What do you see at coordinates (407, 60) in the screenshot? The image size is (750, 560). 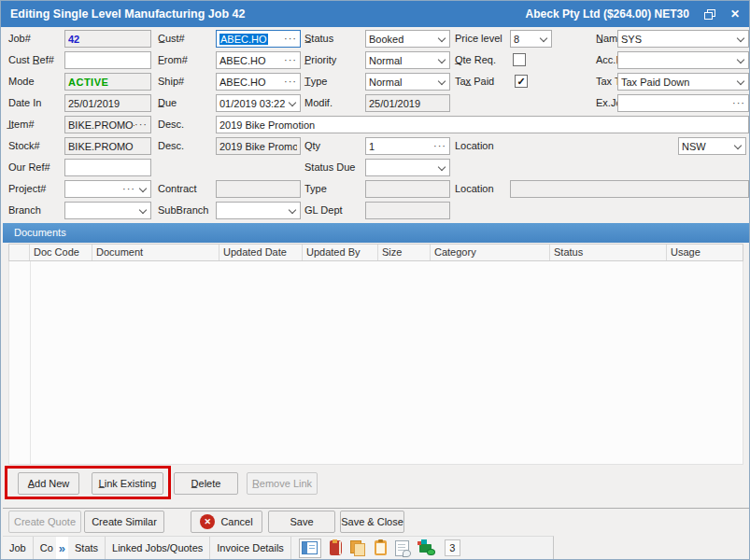 I see `priority-select: Normal` at bounding box center [407, 60].